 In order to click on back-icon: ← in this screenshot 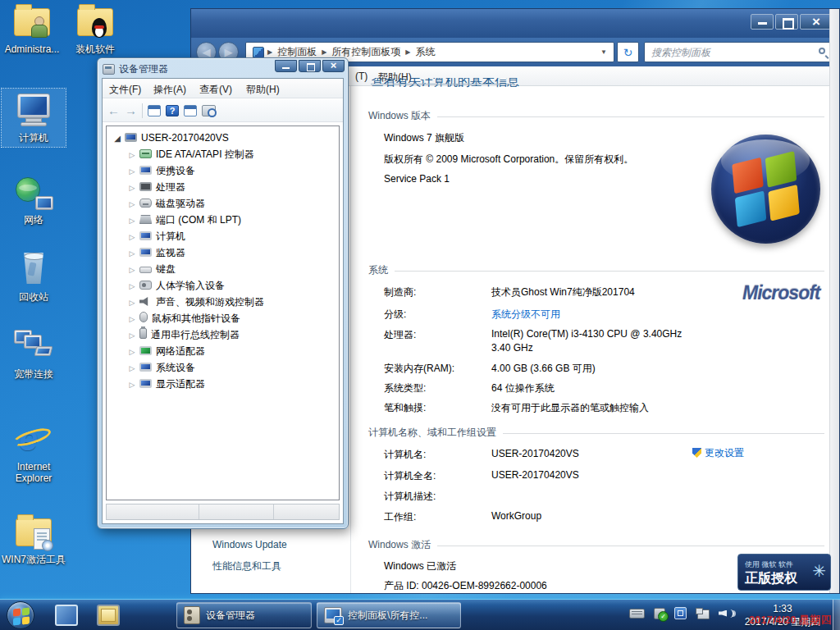, I will do `click(113, 110)`.